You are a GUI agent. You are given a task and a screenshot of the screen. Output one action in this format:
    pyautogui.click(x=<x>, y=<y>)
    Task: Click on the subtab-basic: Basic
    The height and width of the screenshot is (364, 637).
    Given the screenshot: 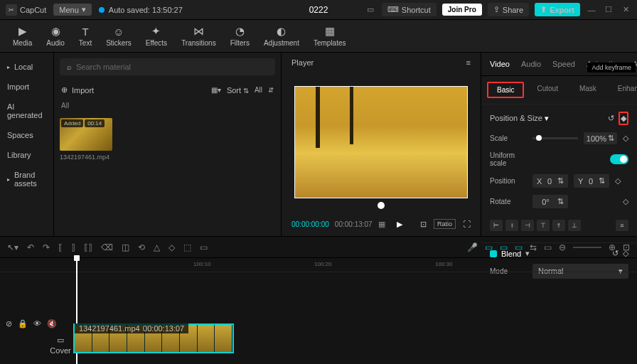 What is the action you would take?
    pyautogui.click(x=505, y=90)
    